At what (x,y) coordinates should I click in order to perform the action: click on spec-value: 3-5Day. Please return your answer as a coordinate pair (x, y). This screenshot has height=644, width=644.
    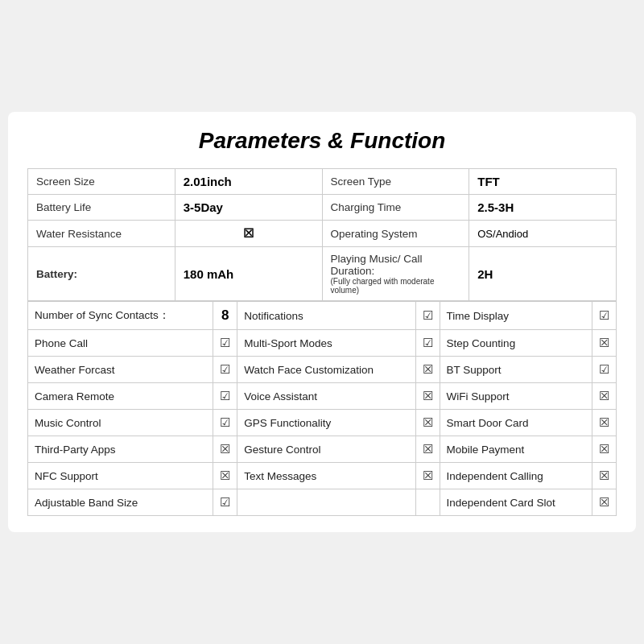
    Looking at the image, I should click on (248, 208).